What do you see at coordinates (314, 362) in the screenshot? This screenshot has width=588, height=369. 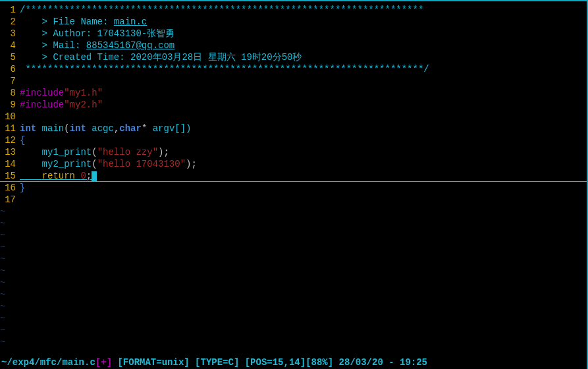 I see `status-percent: ][88%` at bounding box center [314, 362].